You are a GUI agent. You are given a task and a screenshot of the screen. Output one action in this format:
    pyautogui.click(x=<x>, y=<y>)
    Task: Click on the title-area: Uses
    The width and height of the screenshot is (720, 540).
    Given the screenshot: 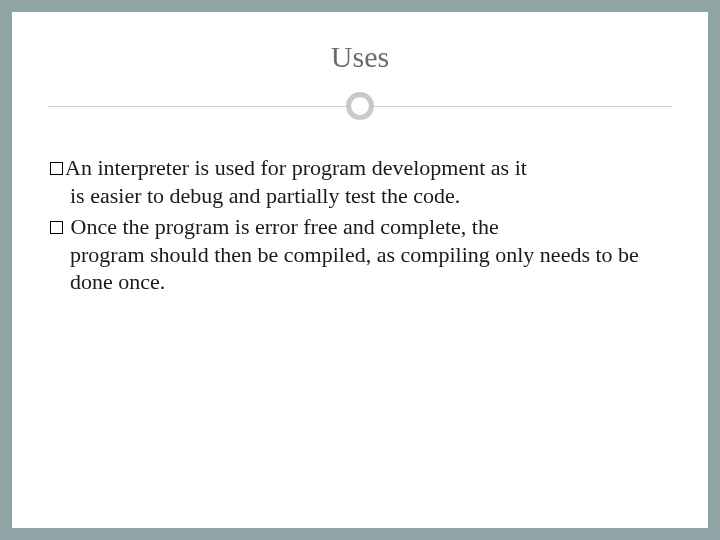 What is the action you would take?
    pyautogui.click(x=360, y=80)
    